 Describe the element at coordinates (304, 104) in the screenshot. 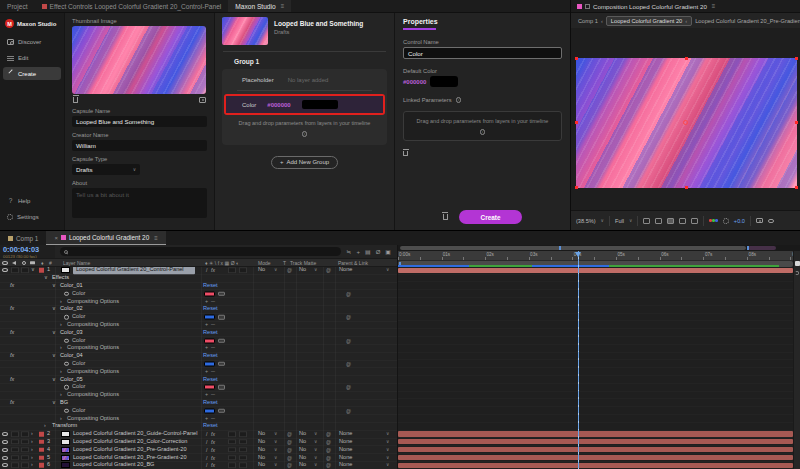

I see `color-parameter-row: Color #000000` at that location.